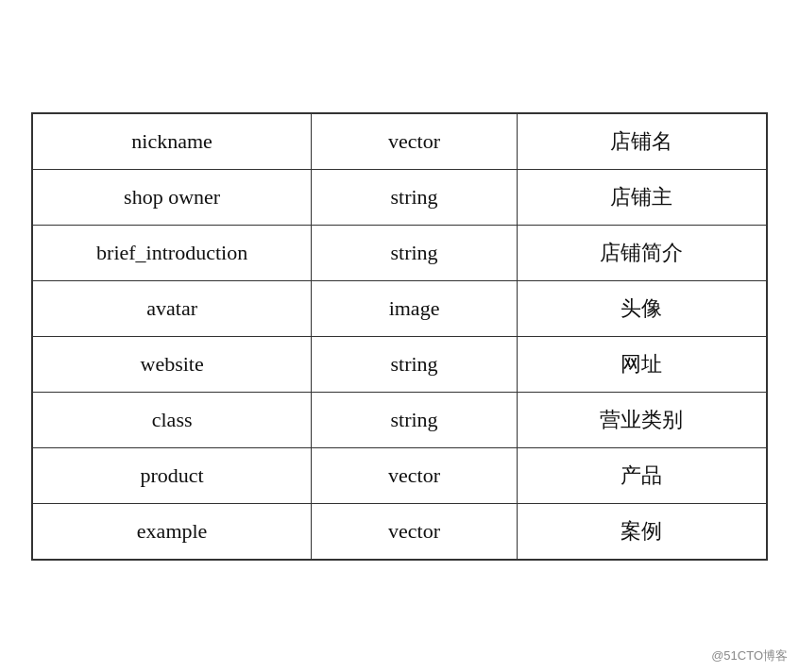  I want to click on table-row: classstring营业类别, so click(400, 419).